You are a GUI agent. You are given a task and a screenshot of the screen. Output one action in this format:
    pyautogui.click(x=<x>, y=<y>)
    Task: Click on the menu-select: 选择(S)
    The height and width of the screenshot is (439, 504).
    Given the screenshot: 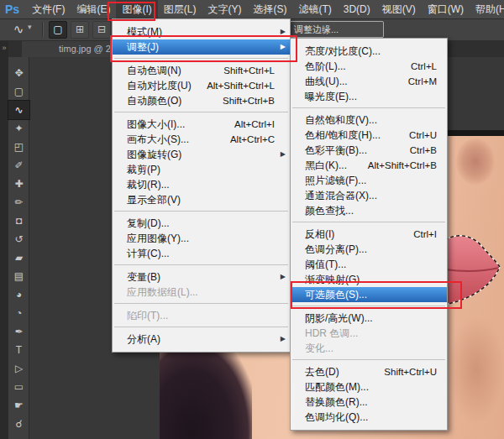 What is the action you would take?
    pyautogui.click(x=270, y=9)
    